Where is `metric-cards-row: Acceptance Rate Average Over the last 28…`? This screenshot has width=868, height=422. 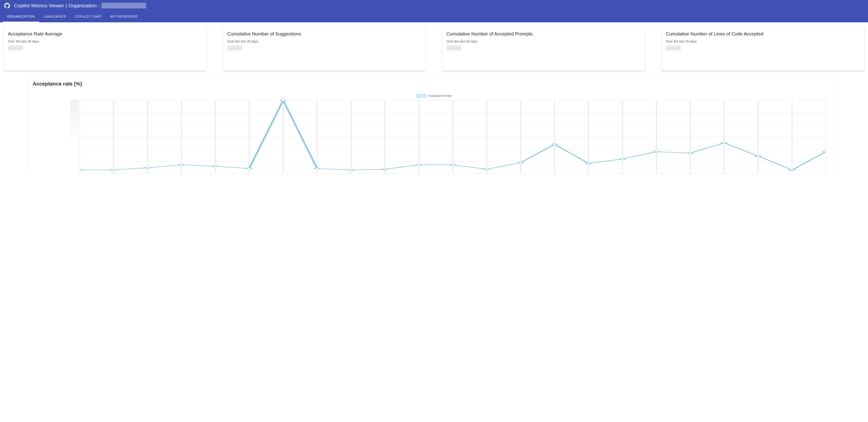
metric-cards-row: Acceptance Rate Average Over the last 28… is located at coordinates (434, 49).